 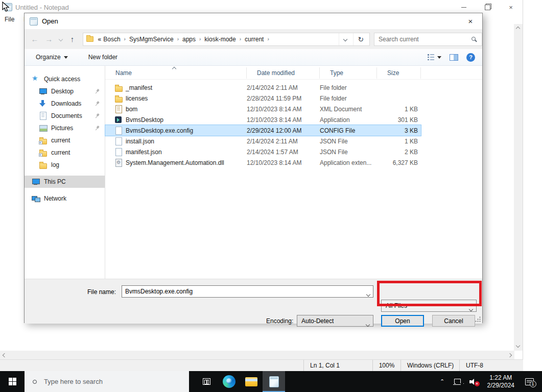 I want to click on status-encoding: UTF-8, so click(x=491, y=365).